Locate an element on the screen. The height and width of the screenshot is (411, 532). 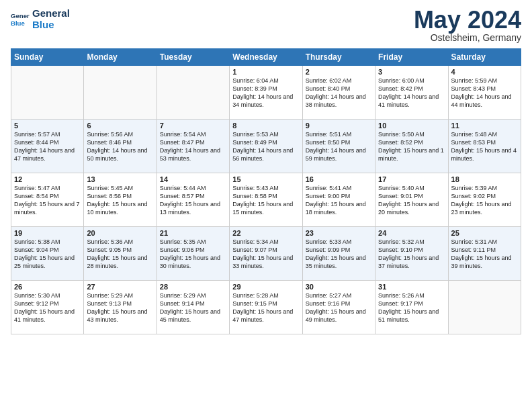
cell-info: Sunrise: 5:33 AMSunset: 9:09 PMDaylight:… is located at coordinates (339, 254).